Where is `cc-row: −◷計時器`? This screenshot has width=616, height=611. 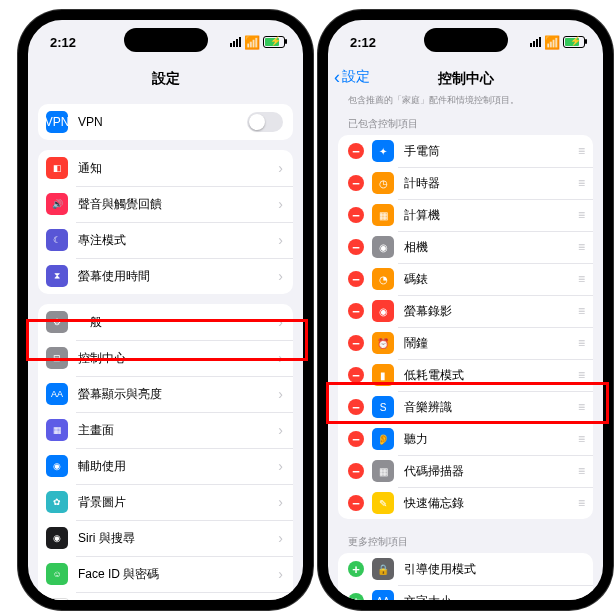
cc-row: −◷計時器 is located at coordinates (466, 183).